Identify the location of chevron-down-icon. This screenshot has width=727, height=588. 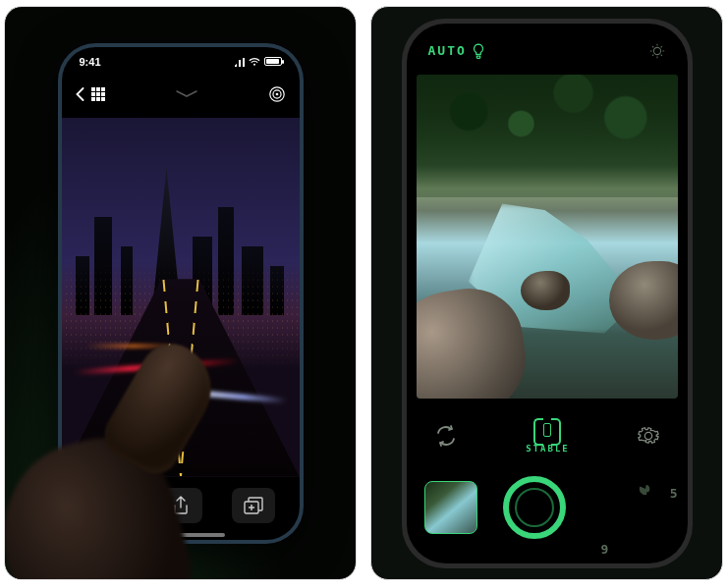
(187, 94).